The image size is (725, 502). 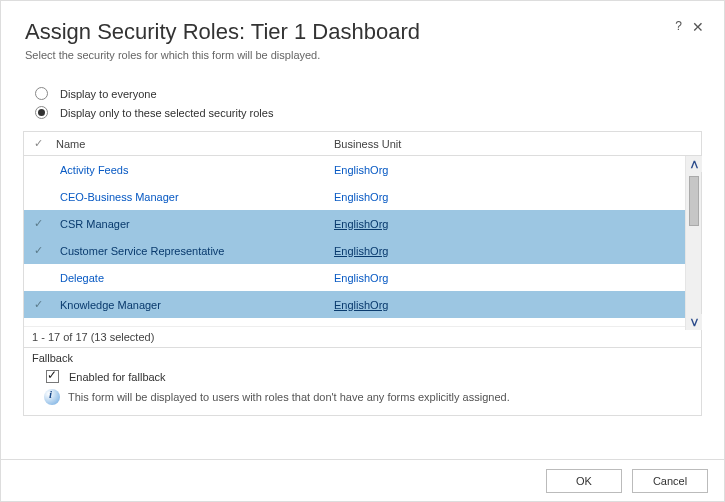 What do you see at coordinates (362, 322) in the screenshot?
I see `table-row: Marketing ManagerEnglishOrg` at bounding box center [362, 322].